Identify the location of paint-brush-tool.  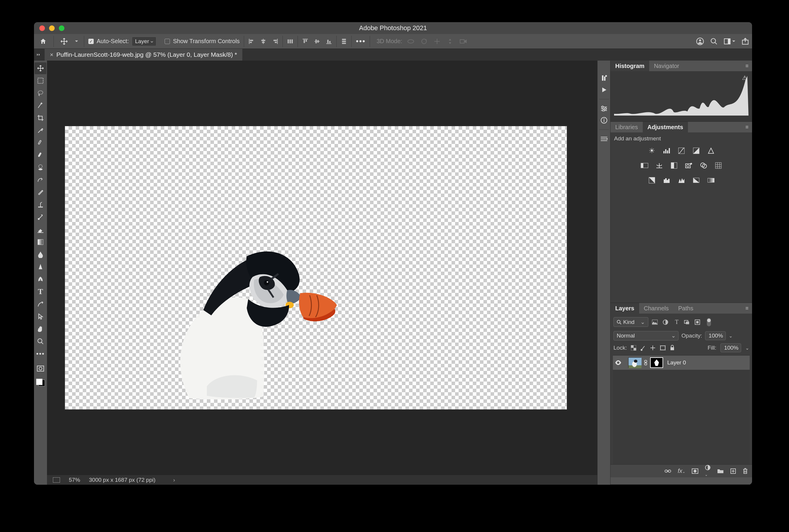
(41, 193).